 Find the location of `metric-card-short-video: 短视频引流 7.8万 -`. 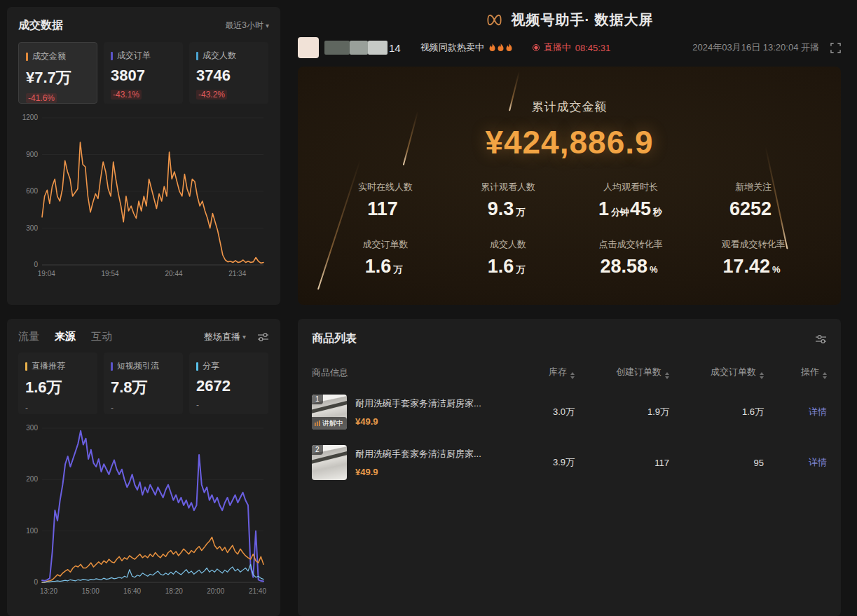

metric-card-short-video: 短视频引流 7.8万 - is located at coordinates (143, 383).